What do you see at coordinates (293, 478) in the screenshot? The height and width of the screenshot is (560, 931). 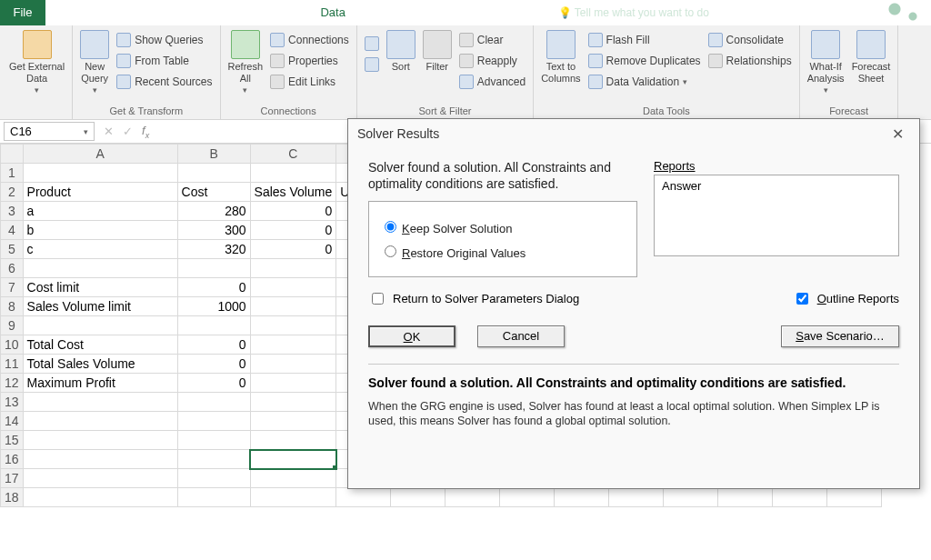 I see `cell-C17` at bounding box center [293, 478].